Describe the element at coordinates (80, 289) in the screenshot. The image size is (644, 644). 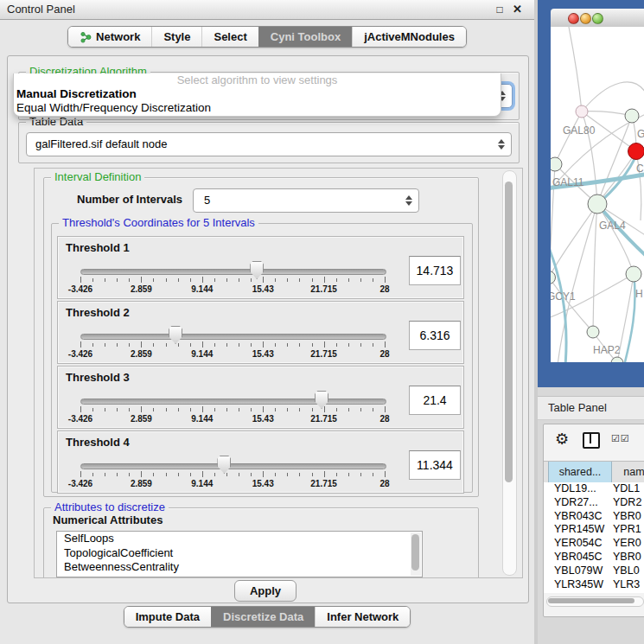
I see `tick-label: -3.426` at that location.